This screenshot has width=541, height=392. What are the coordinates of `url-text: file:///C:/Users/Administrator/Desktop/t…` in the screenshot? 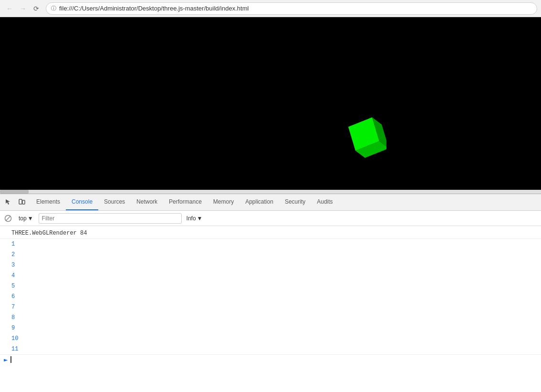 It's located at (154, 9).